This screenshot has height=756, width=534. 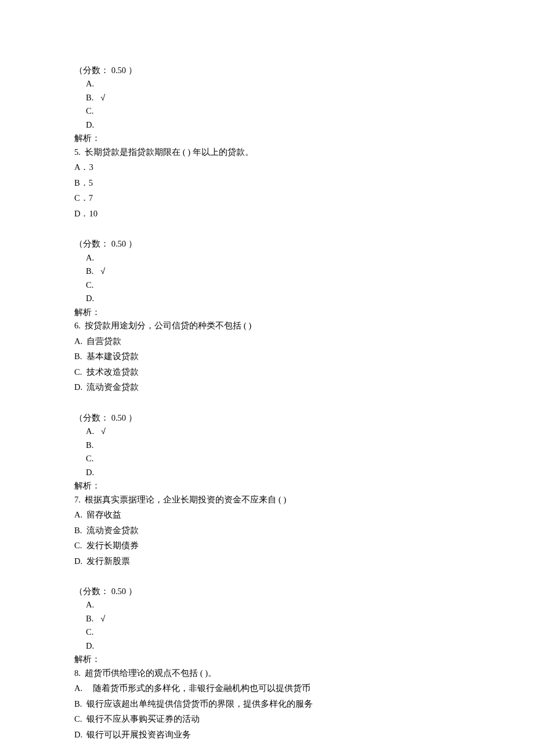 I want to click on option-d: D. 银行可以开展投资咨询业务, so click(x=304, y=735).